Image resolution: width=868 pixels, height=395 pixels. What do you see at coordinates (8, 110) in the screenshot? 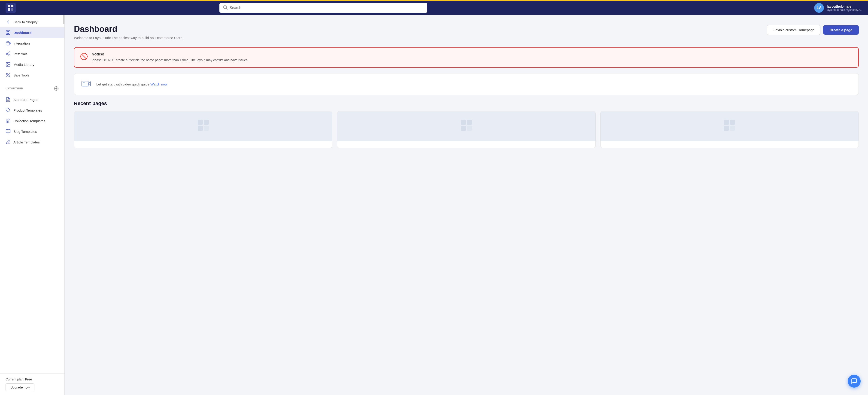
I see `product-templates-icon` at bounding box center [8, 110].